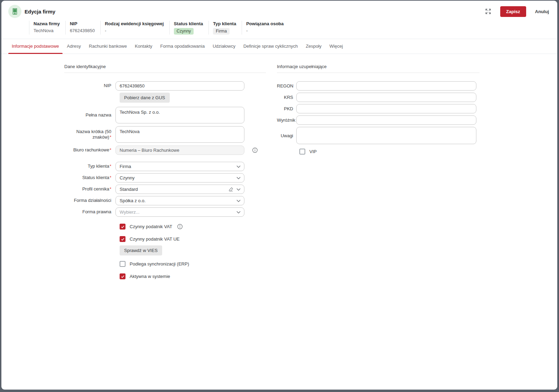  What do you see at coordinates (180, 200) in the screenshot?
I see `forma-dzialalnosci-select: Spółka z o.o.` at bounding box center [180, 200].